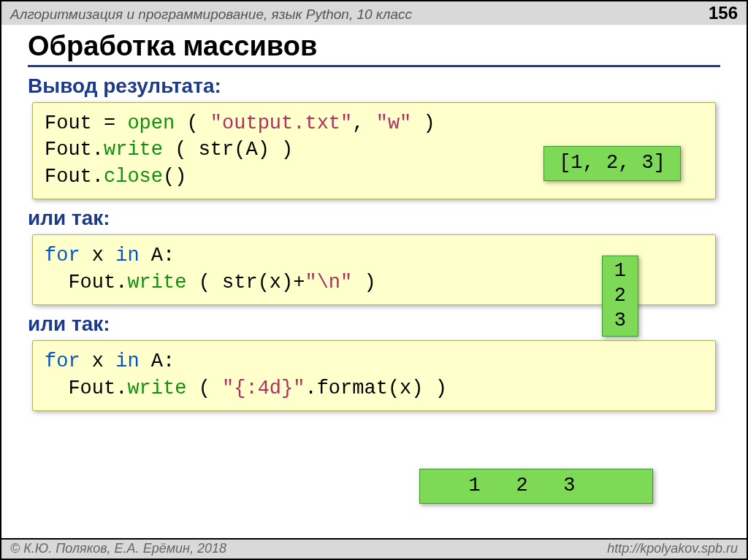 The height and width of the screenshot is (560, 748). Describe the element at coordinates (374, 375) in the screenshot. I see `code-block-3: for x in A: Fout.write ( "{:4d}".format(…` at that location.